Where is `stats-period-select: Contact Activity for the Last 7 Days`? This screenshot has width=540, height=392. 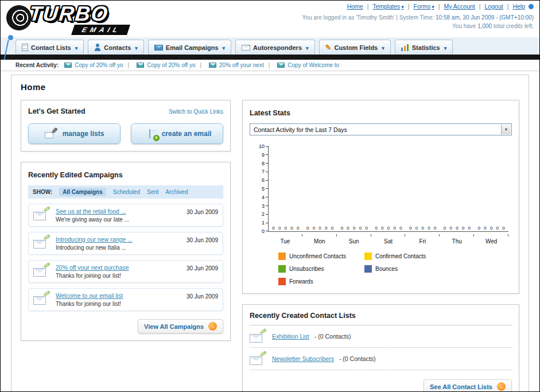
stats-period-select: Contact Activity for the Last 7 Days is located at coordinates (381, 130).